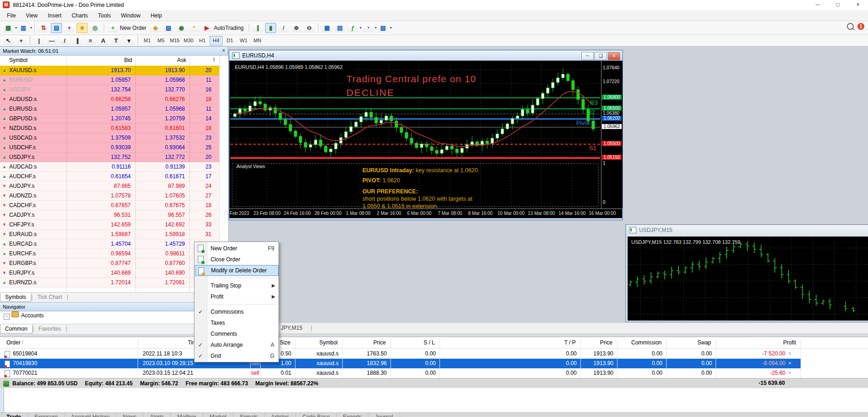  What do you see at coordinates (95, 28) in the screenshot?
I see `strategy-tester-icon: ◎` at bounding box center [95, 28].